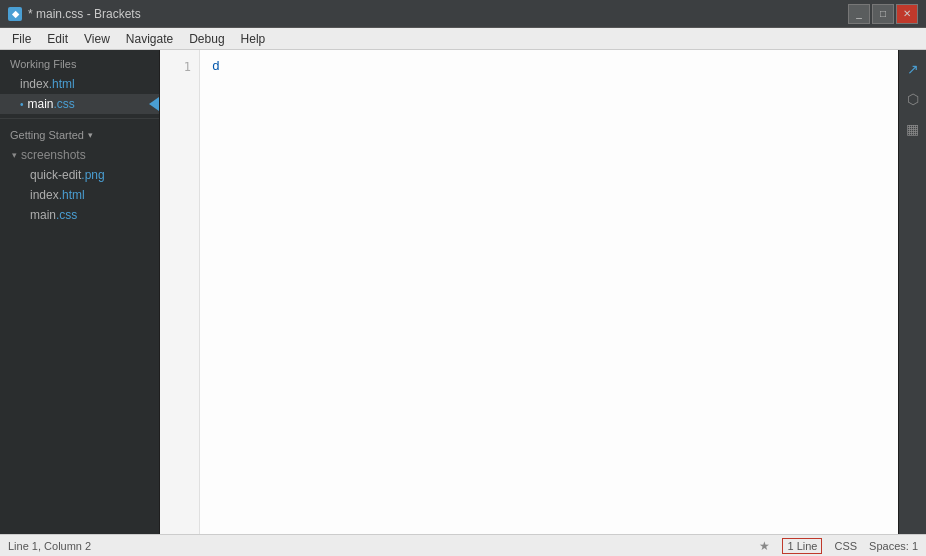 Image resolution: width=926 pixels, height=556 pixels. Describe the element at coordinates (22, 39) in the screenshot. I see `menu-file: File` at that location.